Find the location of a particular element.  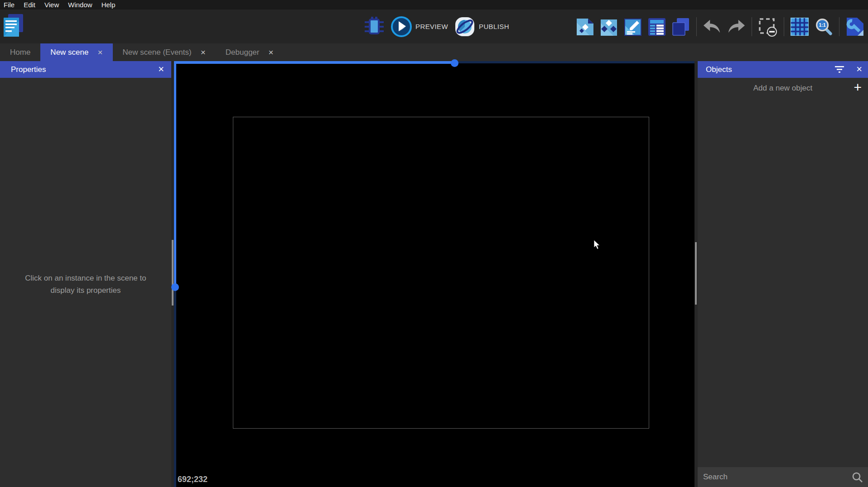

zoom-1-1-icon: 1:1 is located at coordinates (824, 27).